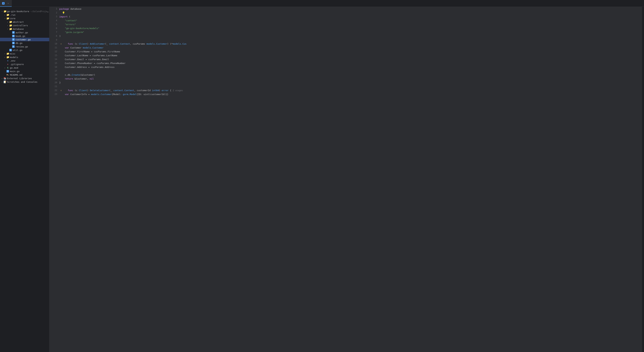 This screenshot has width=644, height=352. What do you see at coordinates (24, 36) in the screenshot?
I see `tree-item-book-go: Gbook.go` at bounding box center [24, 36].